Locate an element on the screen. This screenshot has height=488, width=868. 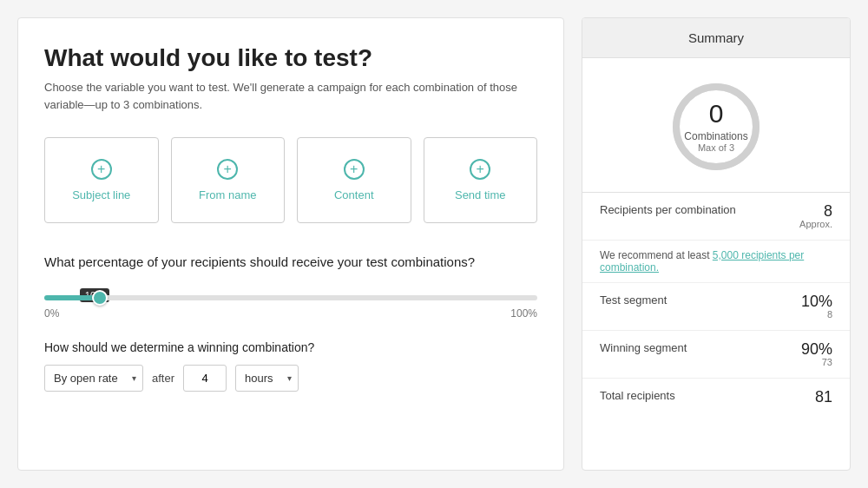
percentage-slider is located at coordinates (291, 298).